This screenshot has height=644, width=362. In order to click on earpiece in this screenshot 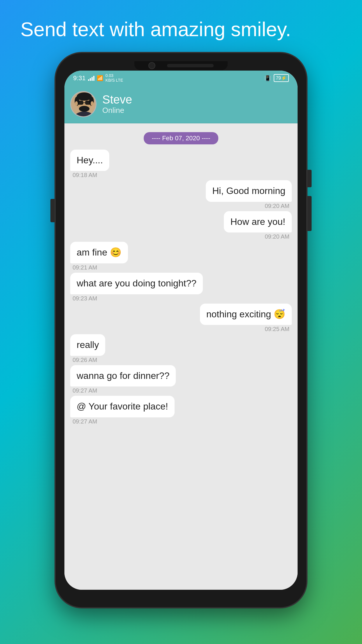, I will do `click(190, 66)`.